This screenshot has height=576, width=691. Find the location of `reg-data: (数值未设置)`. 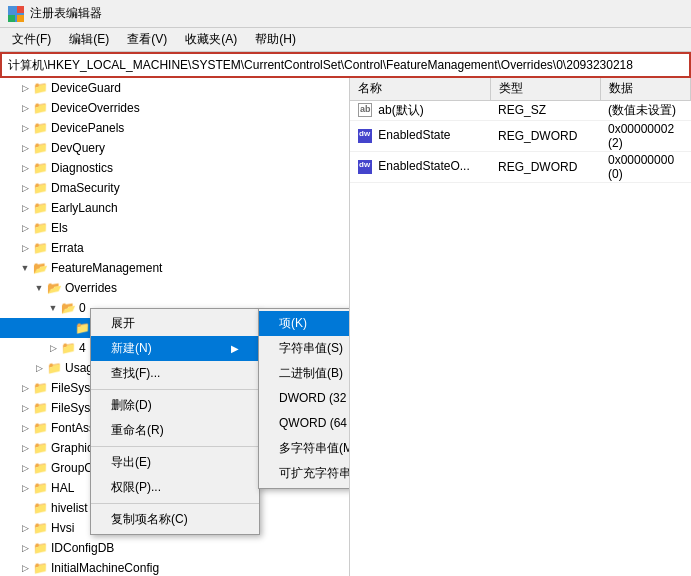

reg-data: (数值未设置) is located at coordinates (646, 110).